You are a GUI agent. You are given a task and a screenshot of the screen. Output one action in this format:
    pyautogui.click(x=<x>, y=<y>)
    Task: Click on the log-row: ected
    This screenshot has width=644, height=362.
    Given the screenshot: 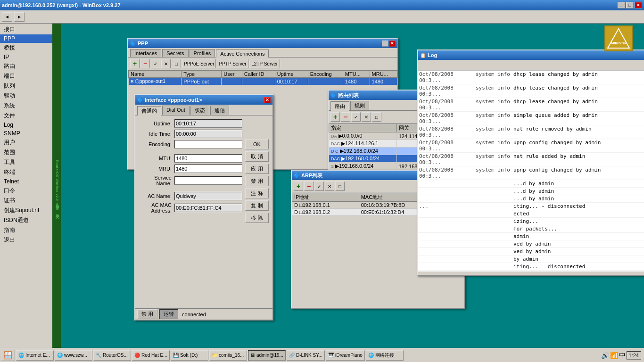 What is the action you would take?
    pyautogui.click(x=531, y=214)
    